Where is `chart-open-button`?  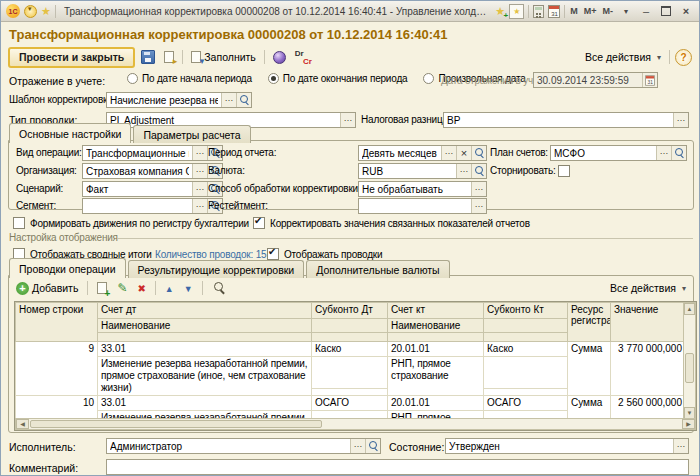
chart-open-button is located at coordinates (678, 153).